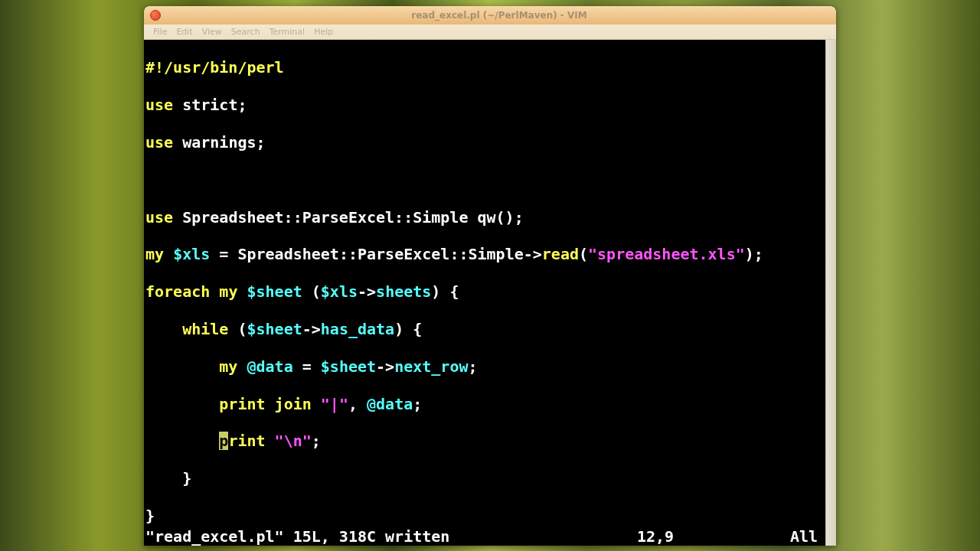 Image resolution: width=980 pixels, height=551 pixels. What do you see at coordinates (490, 329) in the screenshot?
I see `code-line-8: while ($sheet->has_data) {` at bounding box center [490, 329].